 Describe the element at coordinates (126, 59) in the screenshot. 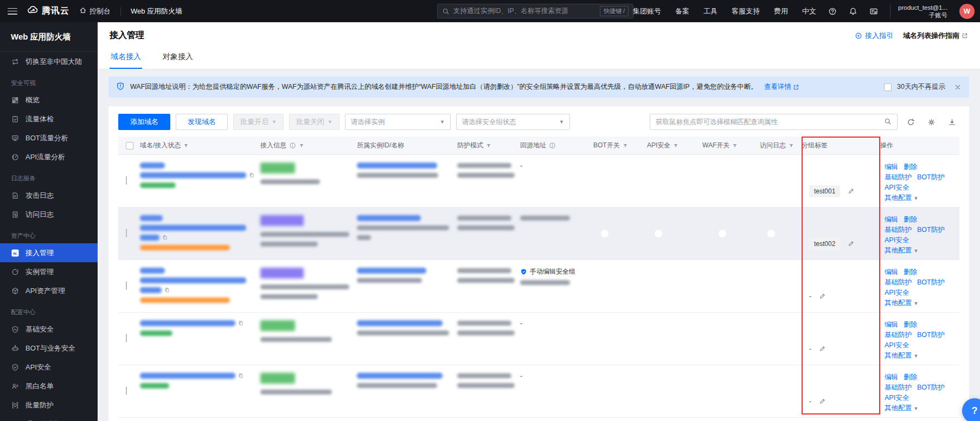

I see `tab-域名接入: 域名接入` at that location.